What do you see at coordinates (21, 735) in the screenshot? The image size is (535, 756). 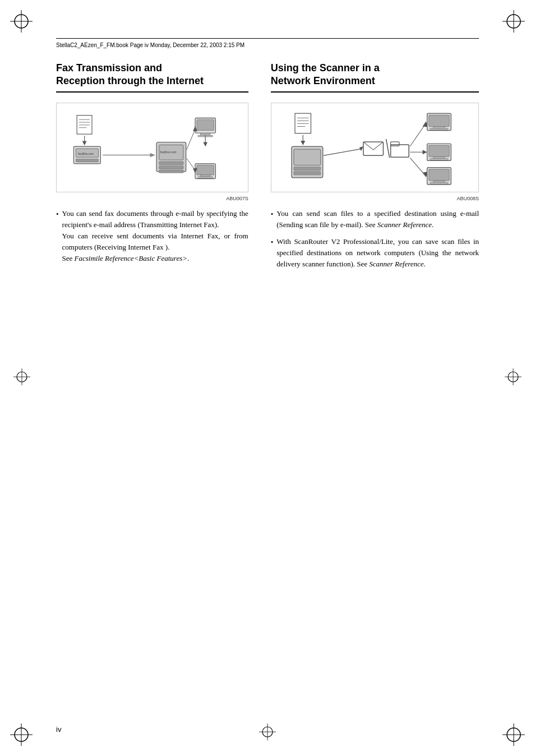 I see `corner-mark-bl` at bounding box center [21, 735].